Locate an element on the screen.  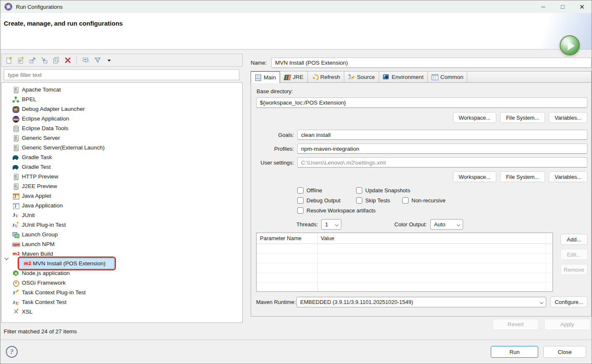
configure-button: Configure... is located at coordinates (569, 302).